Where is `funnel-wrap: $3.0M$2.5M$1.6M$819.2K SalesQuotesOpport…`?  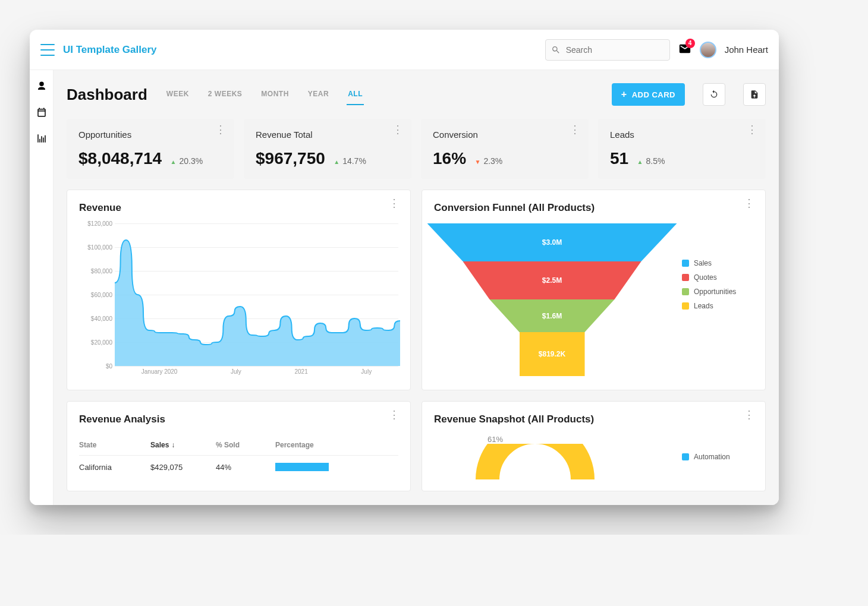 funnel-wrap: $3.0M$2.5M$1.6M$819.2K SalesQuotesOpport… is located at coordinates (593, 301).